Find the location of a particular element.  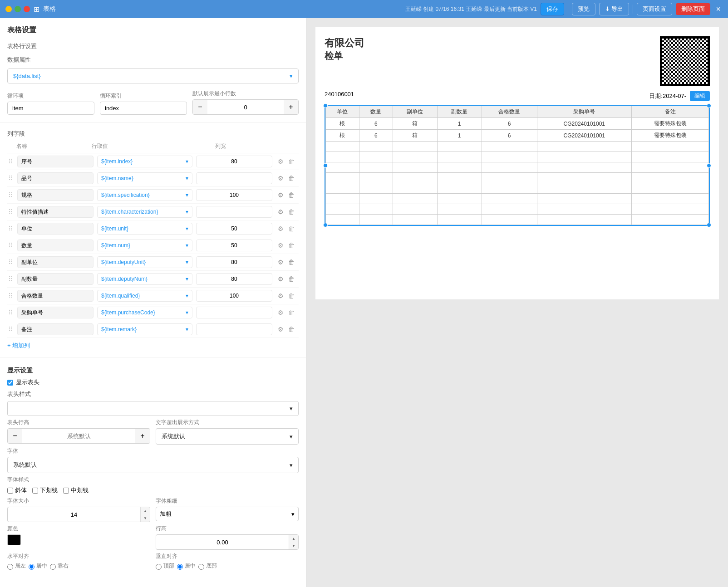

bold-select: 加粗 ▾ is located at coordinates (227, 514).